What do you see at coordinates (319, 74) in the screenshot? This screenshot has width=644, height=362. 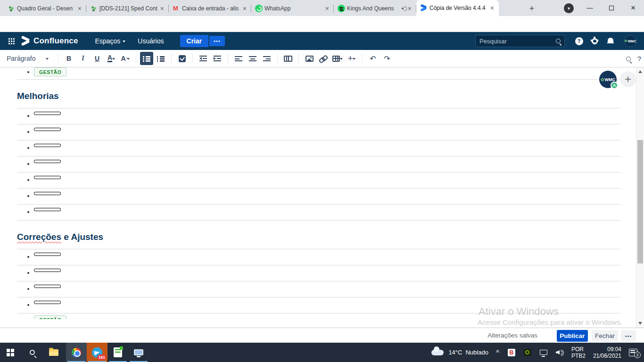 I see `list-item: GESTÃO` at bounding box center [319, 74].